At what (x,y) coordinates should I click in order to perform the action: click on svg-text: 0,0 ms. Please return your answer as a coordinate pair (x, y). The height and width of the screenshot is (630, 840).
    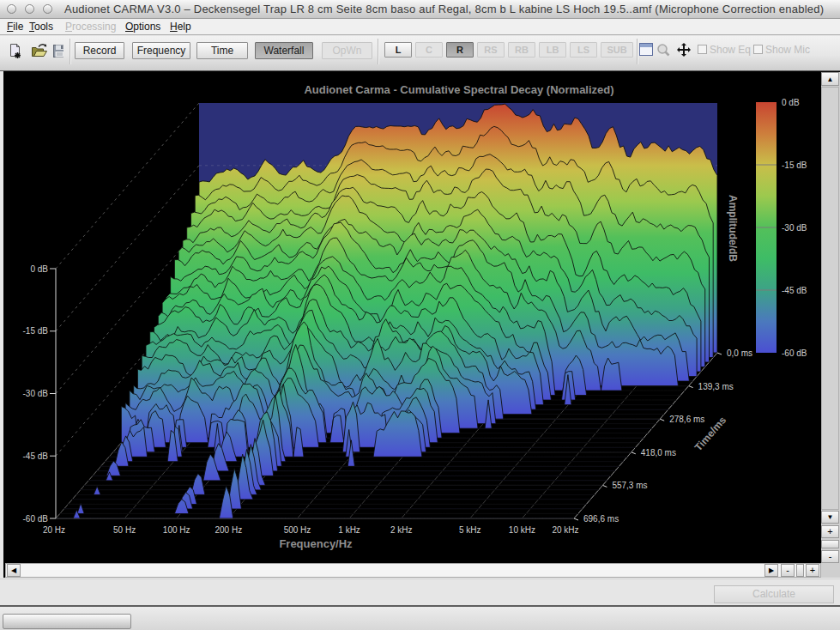
    Looking at the image, I should click on (740, 354).